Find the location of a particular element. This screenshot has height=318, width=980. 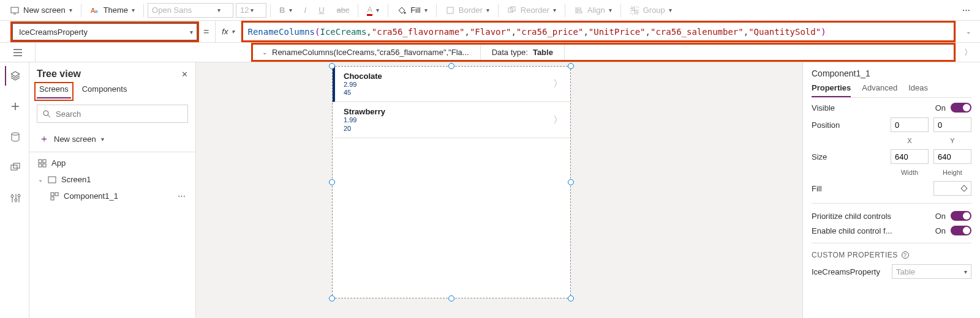

custom-properties-header: CUSTOM PROPERTIES ? is located at coordinates (892, 255).